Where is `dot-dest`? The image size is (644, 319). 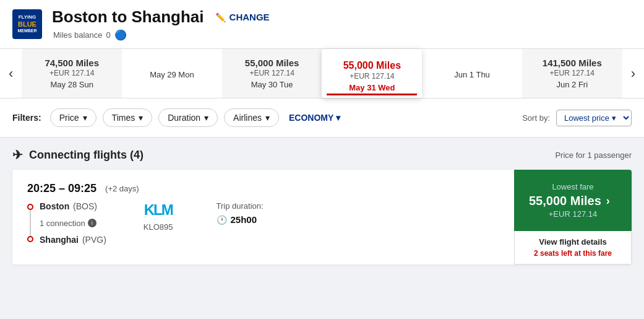 dot-dest is located at coordinates (30, 239).